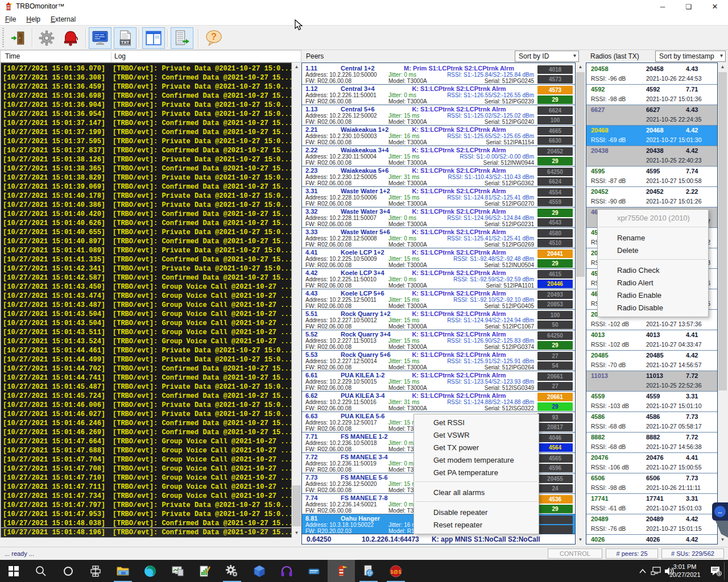 The height and width of the screenshot is (582, 728). What do you see at coordinates (177, 571) in the screenshot?
I see `perf-monitor-button` at bounding box center [177, 571].